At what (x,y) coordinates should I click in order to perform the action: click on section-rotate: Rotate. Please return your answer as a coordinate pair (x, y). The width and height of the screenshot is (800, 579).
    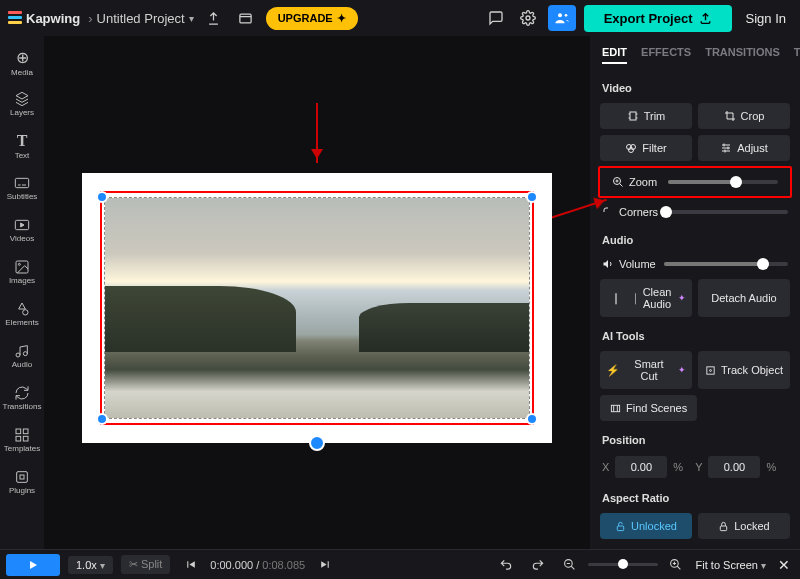
    Looking at the image, I should click on (695, 546).